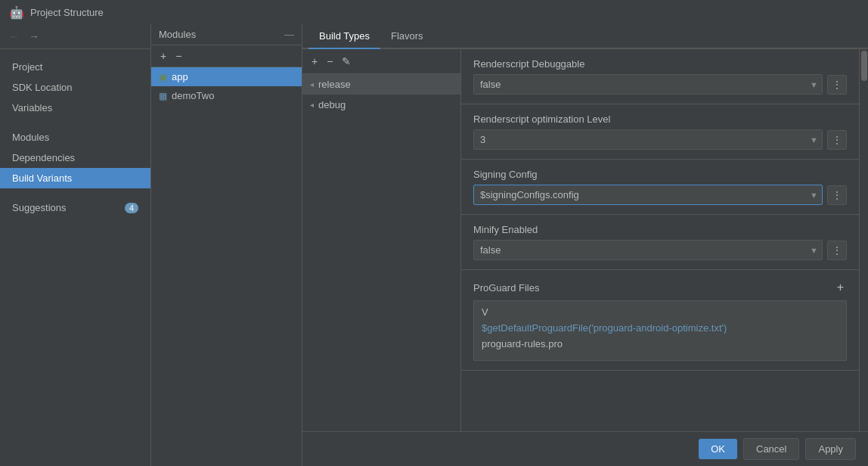  Describe the element at coordinates (381, 253) in the screenshot. I see `build-types-list: ◂ release ◂ debug` at that location.